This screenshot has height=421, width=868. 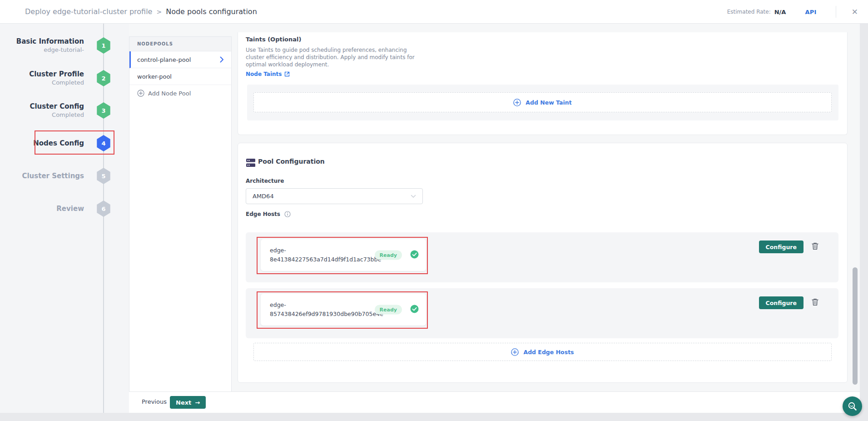 What do you see at coordinates (288, 214) in the screenshot?
I see `info-icon` at bounding box center [288, 214].